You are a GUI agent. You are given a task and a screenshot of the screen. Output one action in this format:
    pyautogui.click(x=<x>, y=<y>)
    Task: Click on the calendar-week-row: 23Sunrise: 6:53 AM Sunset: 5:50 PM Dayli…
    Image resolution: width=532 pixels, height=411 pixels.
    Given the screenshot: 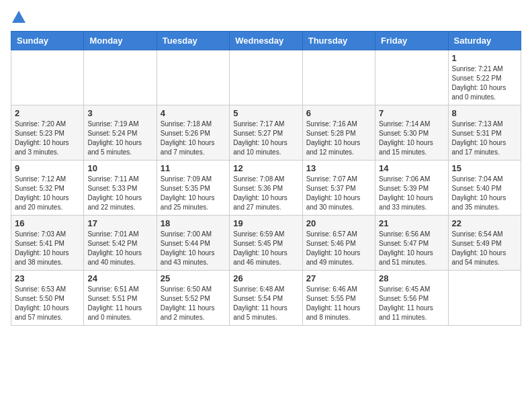 What is the action you would take?
    pyautogui.click(x=266, y=298)
    